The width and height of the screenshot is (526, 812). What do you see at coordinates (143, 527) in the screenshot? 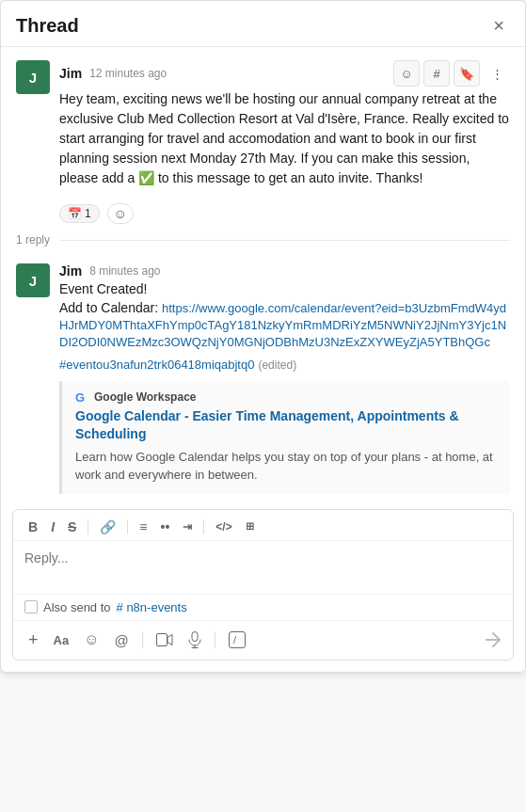
I see `ordered-list-button: ≡` at bounding box center [143, 527].